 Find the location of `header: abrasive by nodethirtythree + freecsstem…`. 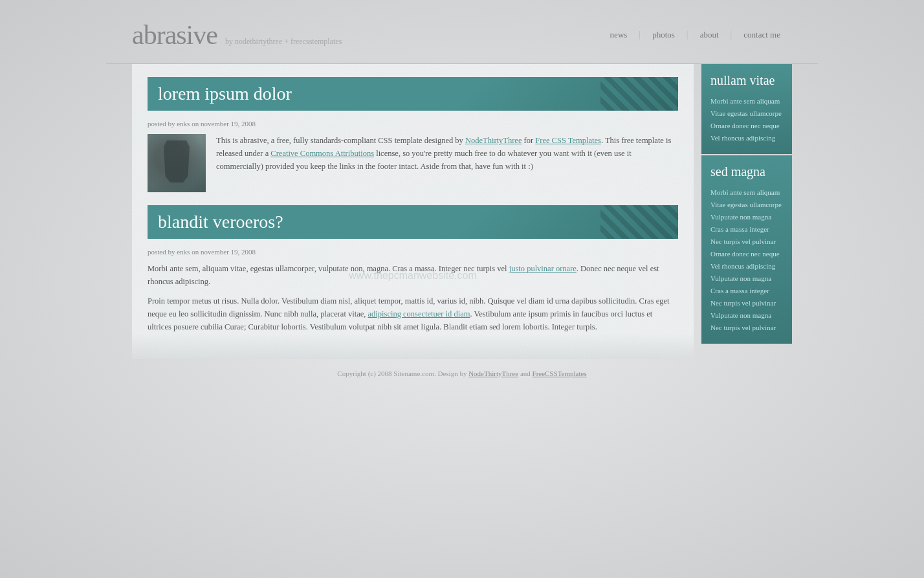

header: abrasive by nodethirtythree + freecsstem… is located at coordinates (462, 32).